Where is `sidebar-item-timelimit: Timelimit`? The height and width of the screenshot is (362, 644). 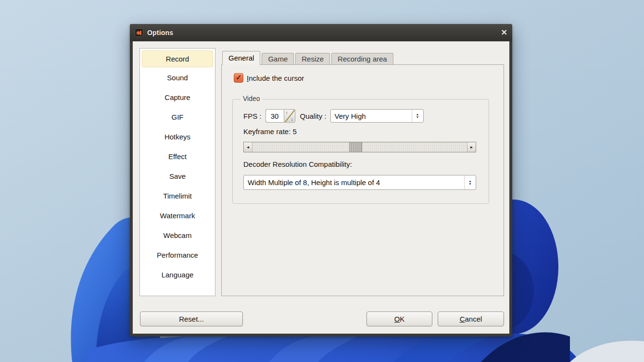
sidebar-item-timelimit: Timelimit is located at coordinates (177, 196).